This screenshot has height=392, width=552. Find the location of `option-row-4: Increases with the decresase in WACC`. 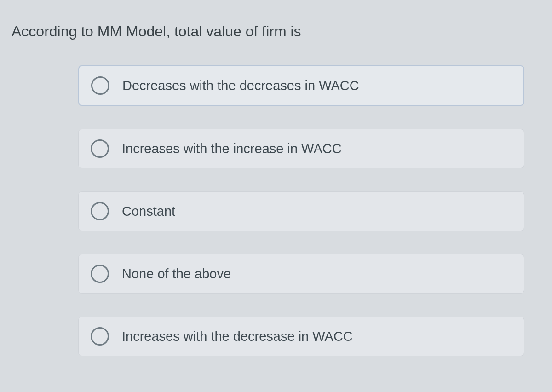

option-row-4: Increases with the decresase in WACC is located at coordinates (301, 336).